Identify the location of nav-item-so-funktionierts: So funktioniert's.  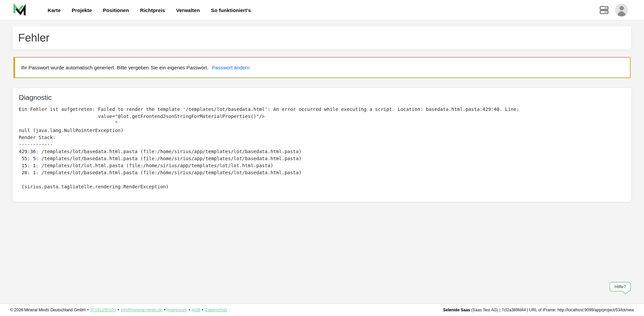
(231, 10).